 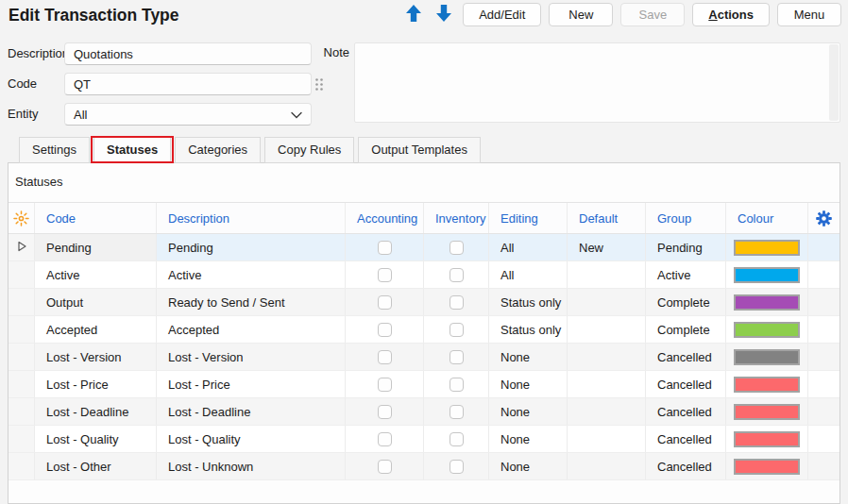 I want to click on cell-description: Pending, so click(x=251, y=247).